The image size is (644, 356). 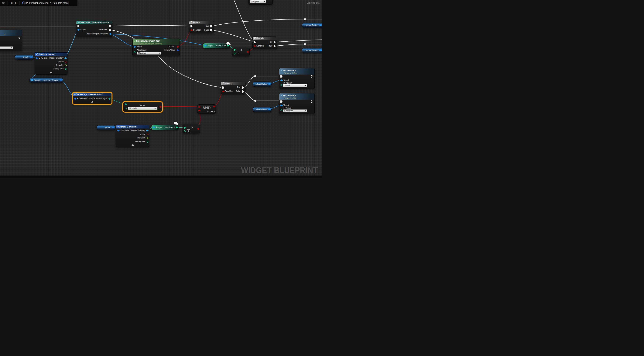 I want to click on inventory-details-out-pin, so click(x=60, y=80).